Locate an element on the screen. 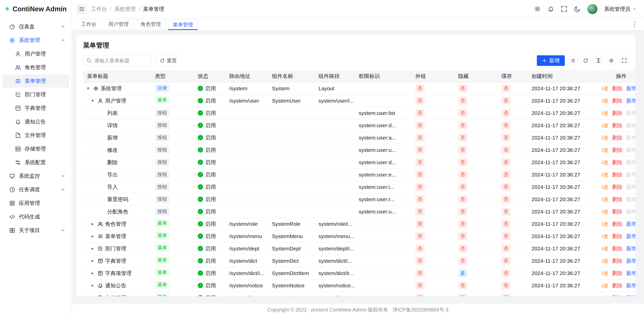 This screenshot has width=644, height=316. tab-user-mgmt: 用户管理 is located at coordinates (118, 24).